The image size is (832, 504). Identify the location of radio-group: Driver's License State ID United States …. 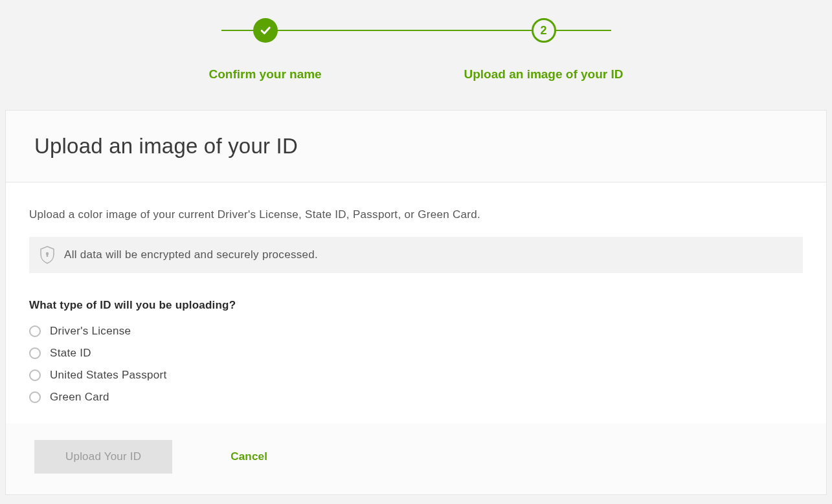
(416, 364).